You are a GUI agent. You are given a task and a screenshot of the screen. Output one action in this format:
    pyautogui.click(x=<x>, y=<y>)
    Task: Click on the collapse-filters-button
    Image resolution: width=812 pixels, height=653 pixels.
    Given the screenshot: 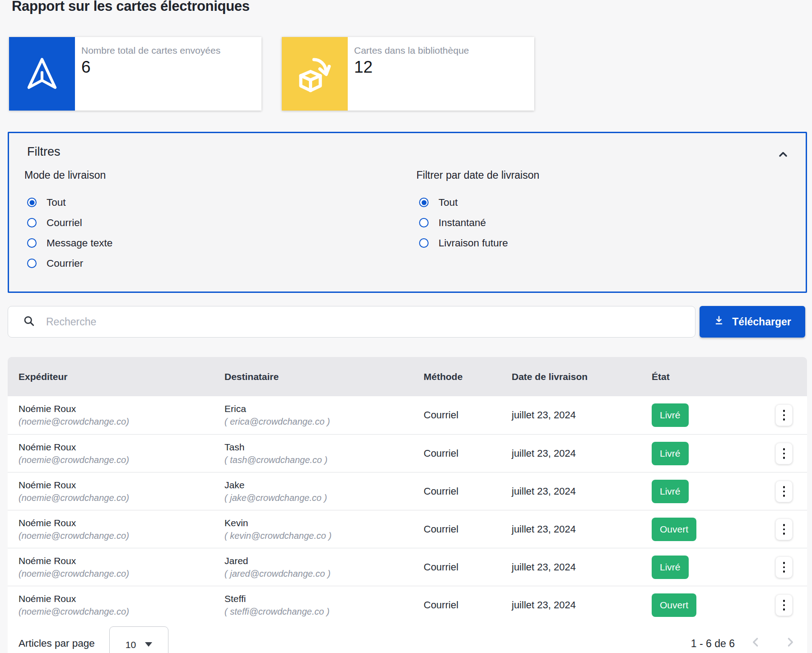 What is the action you would take?
    pyautogui.click(x=783, y=155)
    